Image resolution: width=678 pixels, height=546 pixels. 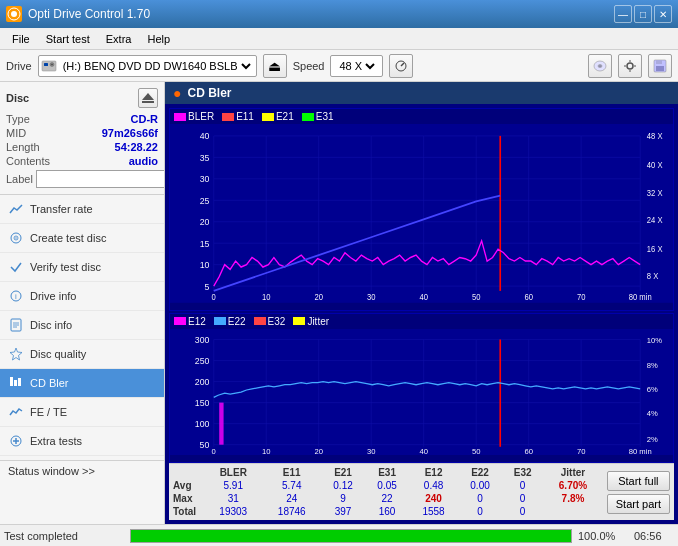 I want to click on legend-e12: E12, so click(x=190, y=322).